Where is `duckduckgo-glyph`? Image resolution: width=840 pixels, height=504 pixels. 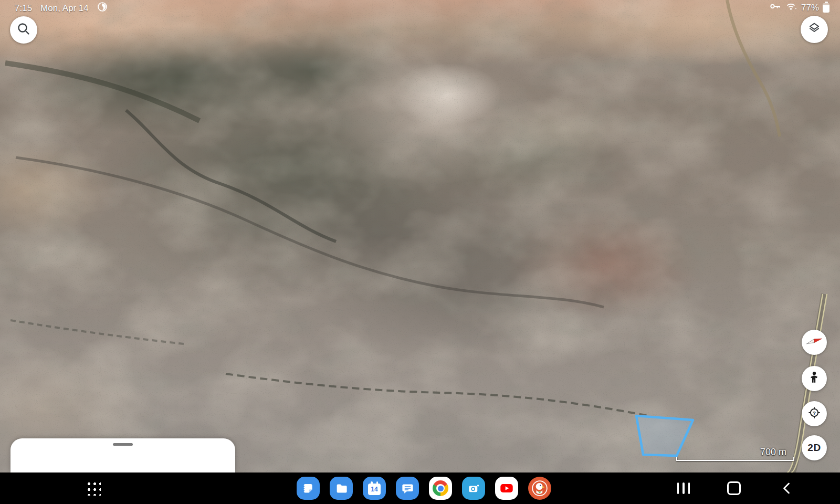
duckduckgo-glyph is located at coordinates (540, 488).